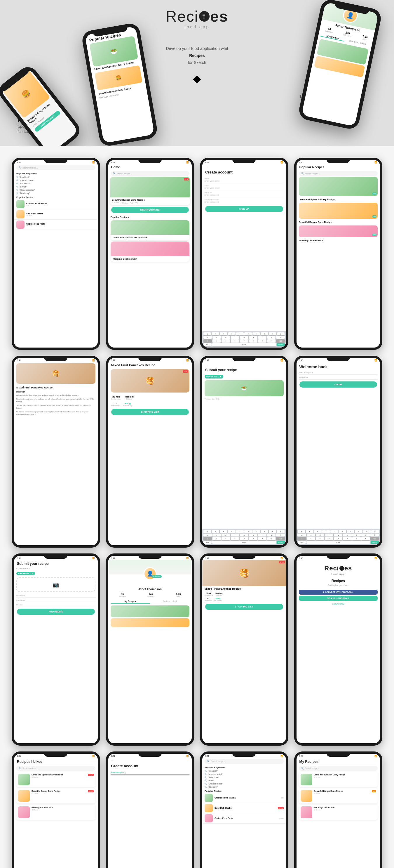 This screenshot has width=394, height=868. What do you see at coordinates (56, 214) in the screenshot?
I see `list-item: Swordfish Steaks15 min` at bounding box center [56, 214].